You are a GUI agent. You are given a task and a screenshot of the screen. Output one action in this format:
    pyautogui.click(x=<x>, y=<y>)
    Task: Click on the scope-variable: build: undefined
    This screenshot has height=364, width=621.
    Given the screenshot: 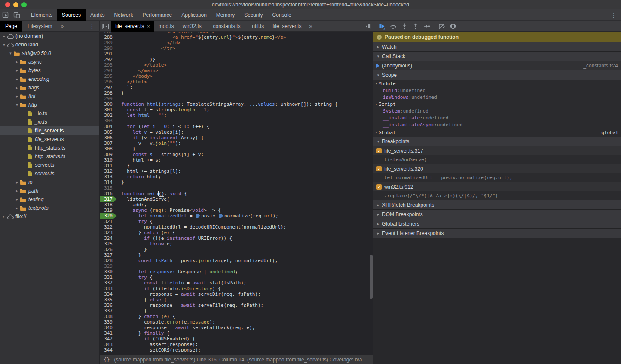 What is the action you would take?
    pyautogui.click(x=497, y=90)
    